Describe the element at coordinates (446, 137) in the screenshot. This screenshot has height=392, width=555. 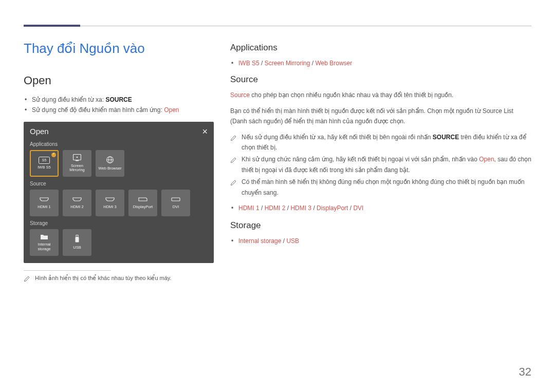
I see `note1-source: SOURCE` at that location.